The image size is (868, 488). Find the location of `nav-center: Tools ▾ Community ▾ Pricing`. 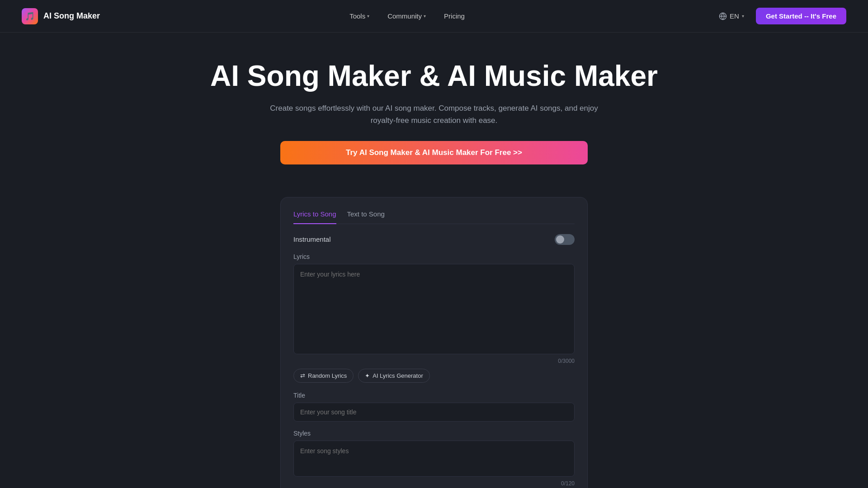

nav-center: Tools ▾ Community ▾ Pricing is located at coordinates (407, 16).